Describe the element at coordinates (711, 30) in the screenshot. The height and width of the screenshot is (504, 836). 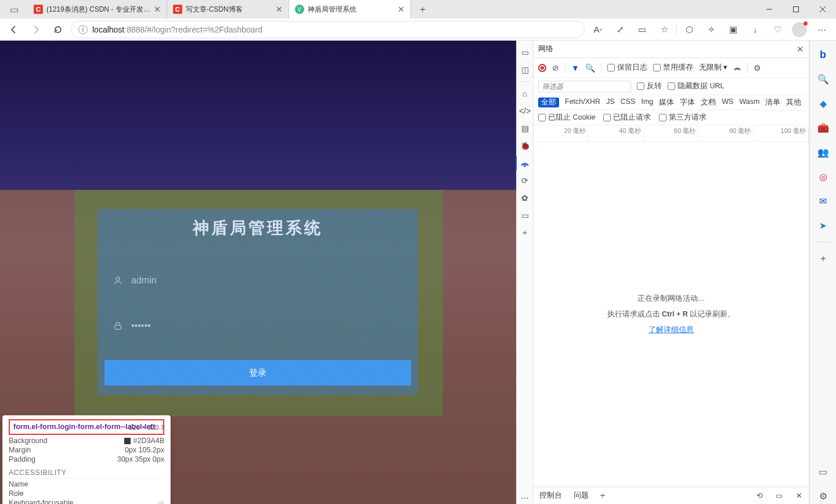
I see `favorites-bar-icon: ✧` at that location.